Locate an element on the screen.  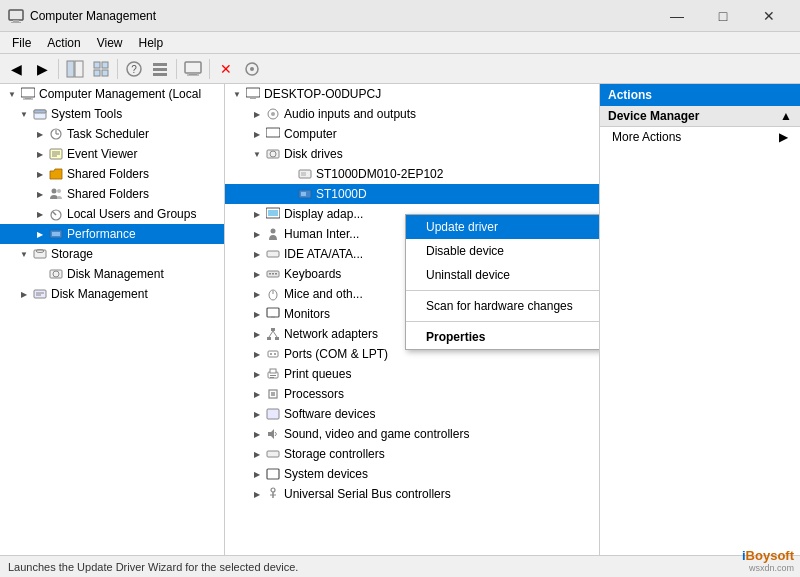
comp-expander: ▶ is located at coordinates (257, 134).